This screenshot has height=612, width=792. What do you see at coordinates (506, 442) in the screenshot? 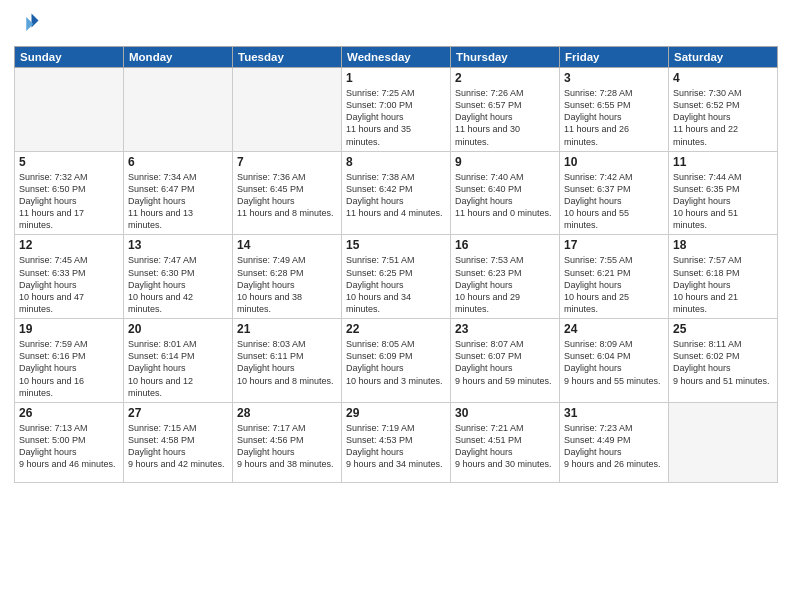
I see `calendar-cell: 30Sunrise: 7:21 AMSunset: 4:51 PMDayligh…` at bounding box center [506, 442].